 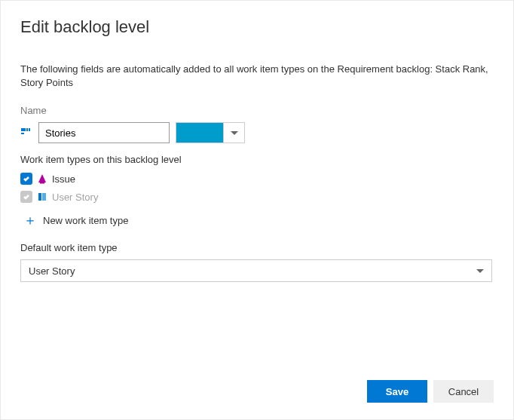 I want to click on default-type-label: Default work item type, so click(x=257, y=247).